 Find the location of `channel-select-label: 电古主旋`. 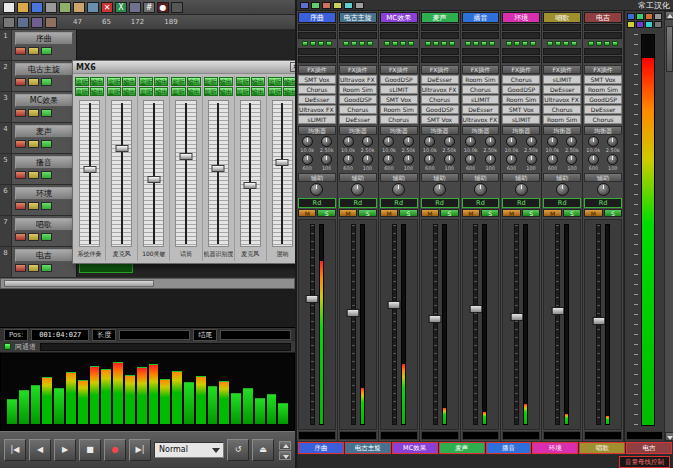

channel-select-label: 电古主旋 is located at coordinates (368, 448).